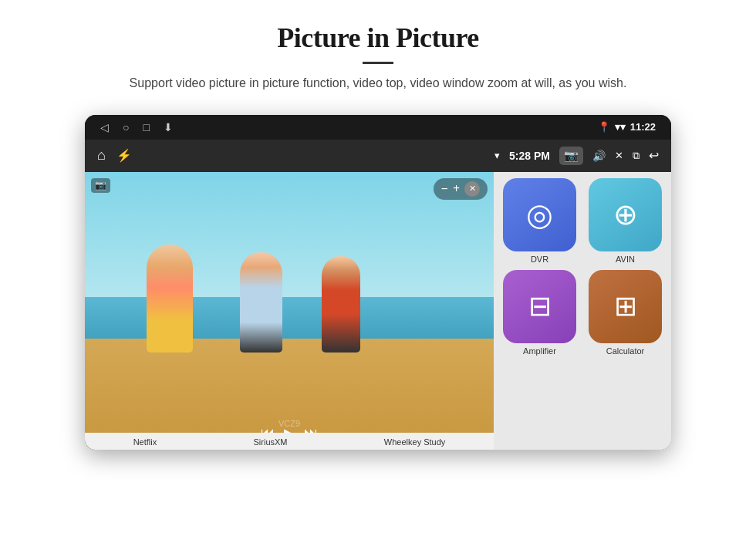 This screenshot has height=533, width=756. What do you see at coordinates (626, 127) in the screenshot?
I see `status-bar-right: 📍 ▾▾ 11:22` at bounding box center [626, 127].